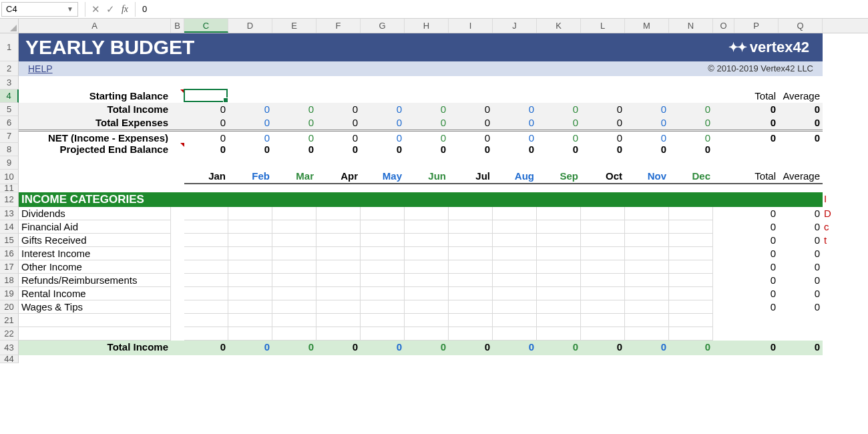 The width and height of the screenshot is (868, 434). I want to click on row-header-18: 18, so click(9, 280).